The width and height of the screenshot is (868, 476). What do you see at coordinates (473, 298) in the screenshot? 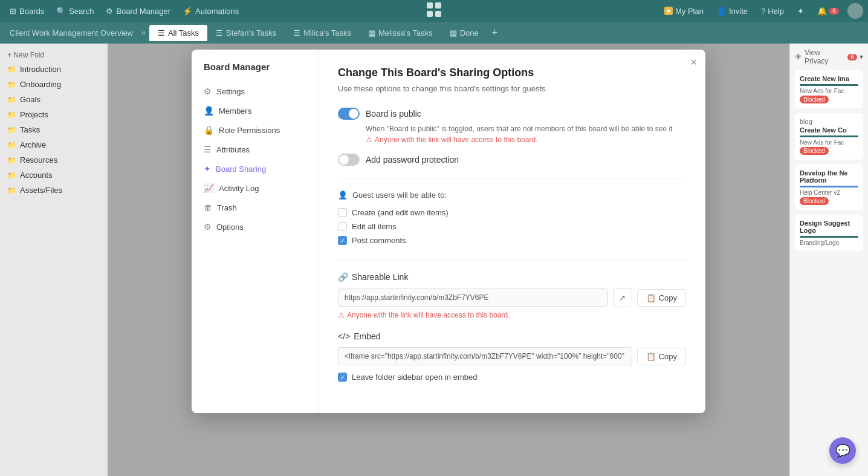
I see `shareable-link-input` at bounding box center [473, 298].